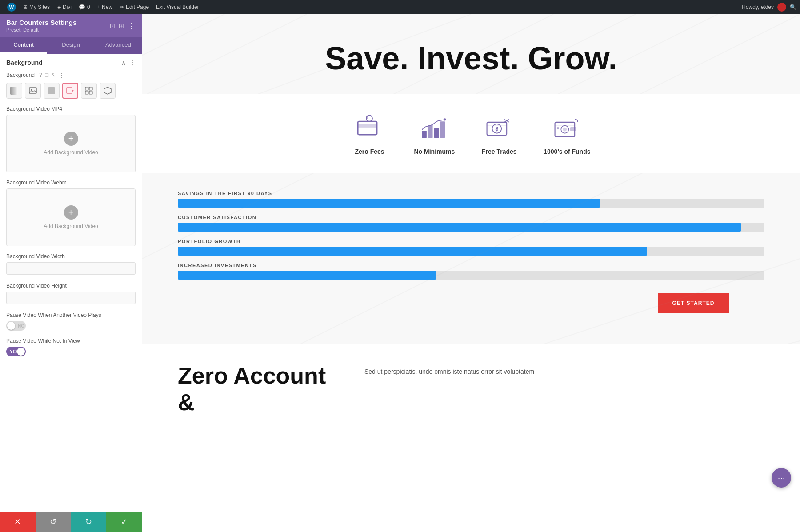 This screenshot has height=532, width=800. What do you see at coordinates (499, 127) in the screenshot?
I see `free-trades-icon: $` at bounding box center [499, 127].